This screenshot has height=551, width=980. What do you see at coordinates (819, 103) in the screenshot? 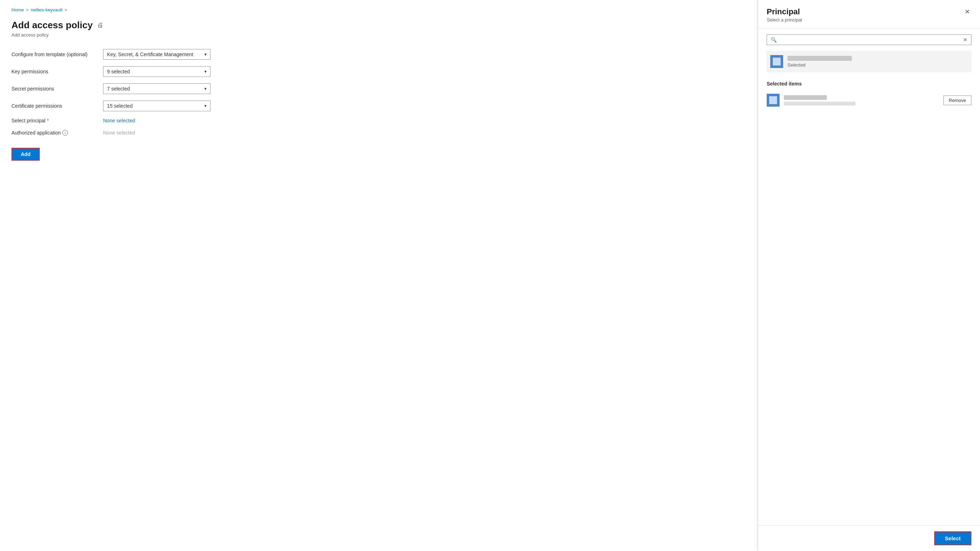
I see `selected-item-sub-placeholder` at bounding box center [819, 103].